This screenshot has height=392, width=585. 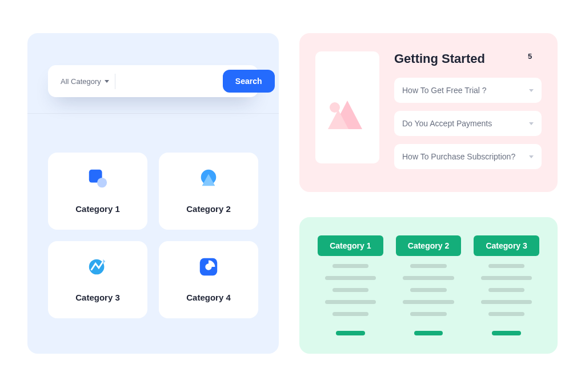 What do you see at coordinates (468, 90) in the screenshot?
I see `faq-item: How To Get Free Trial ?` at bounding box center [468, 90].